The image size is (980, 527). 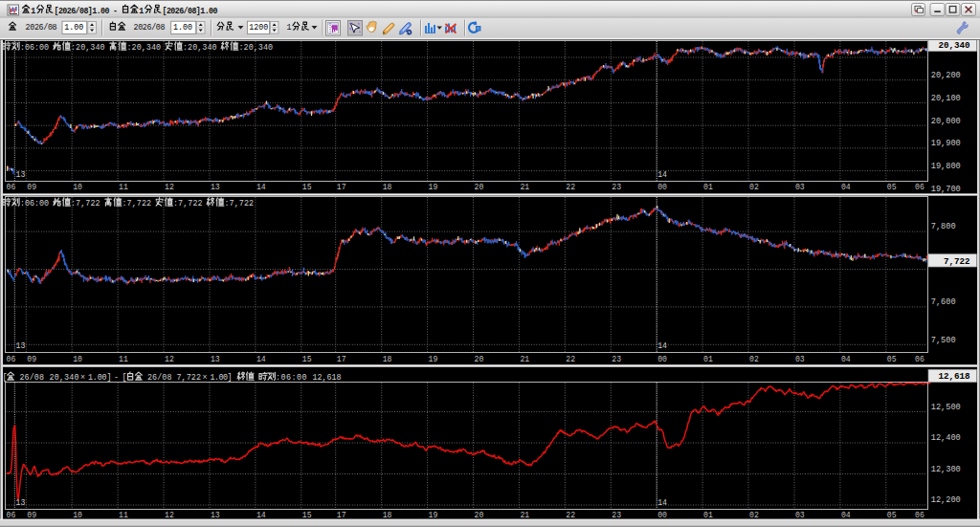 I want to click on svg-text: 12,400, so click(x=946, y=438).